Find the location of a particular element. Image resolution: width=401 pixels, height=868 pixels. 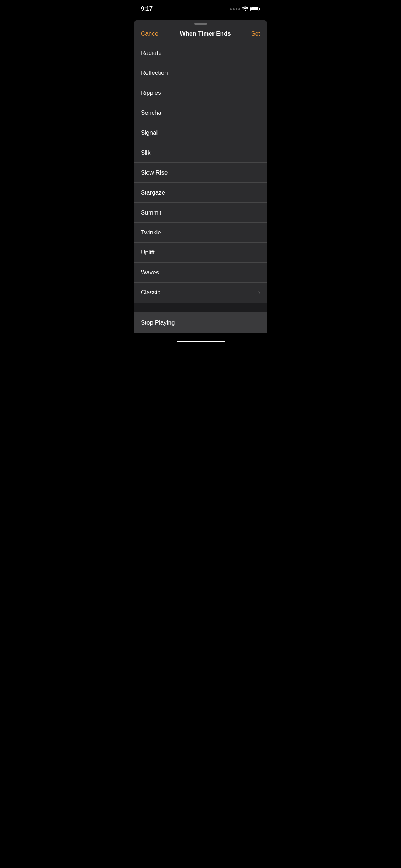

section-gap is located at coordinates (200, 308).